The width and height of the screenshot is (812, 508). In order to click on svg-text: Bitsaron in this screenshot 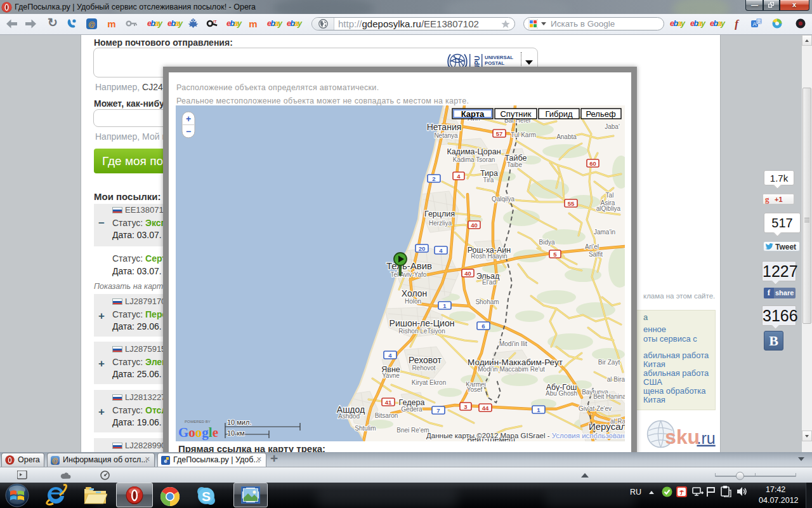, I will do `click(387, 415)`.